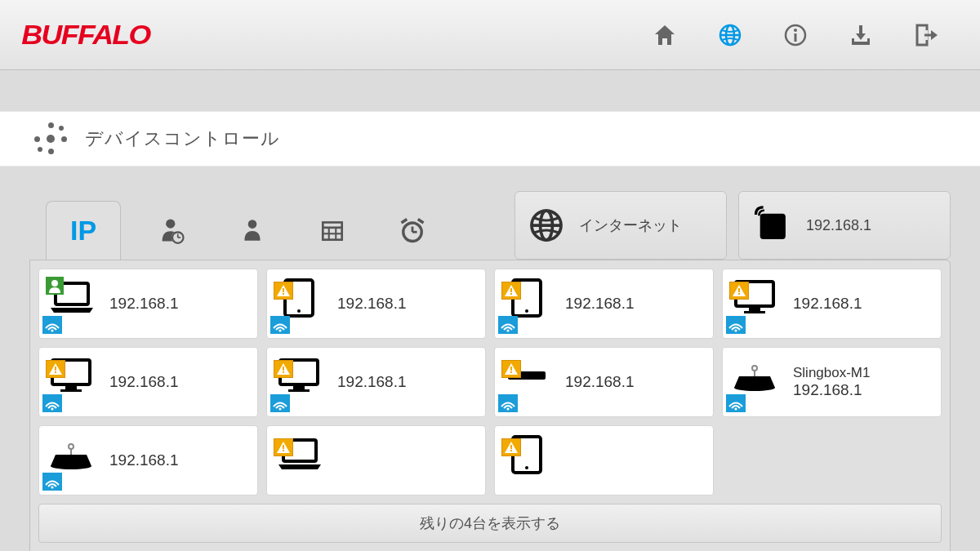  I want to click on section-title: デバイスコントロール, so click(183, 139).